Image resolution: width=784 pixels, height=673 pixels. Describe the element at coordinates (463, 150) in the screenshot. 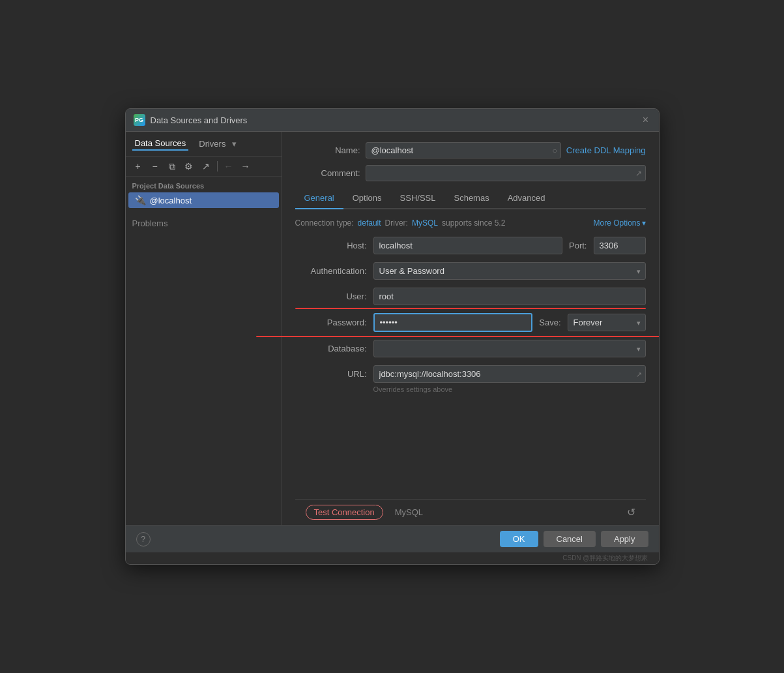

I see `name-input-wrap: ○` at that location.